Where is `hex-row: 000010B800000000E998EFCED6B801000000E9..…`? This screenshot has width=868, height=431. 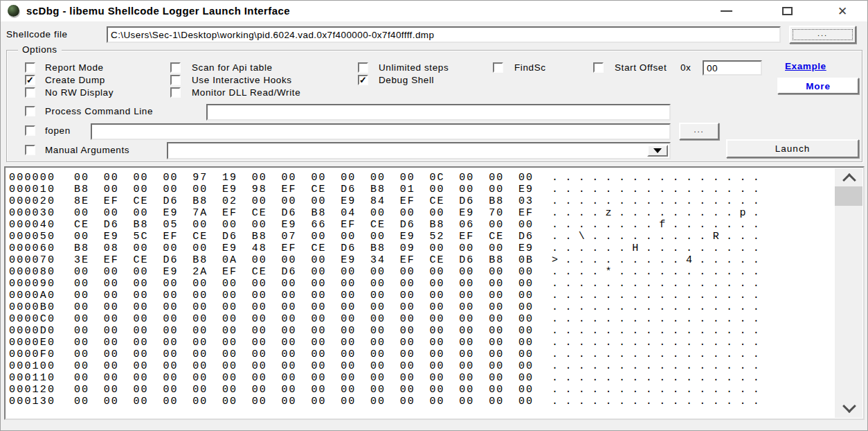
hex-row: 000010B800000000E998EFCED6B801000000E9..… is located at coordinates (419, 190).